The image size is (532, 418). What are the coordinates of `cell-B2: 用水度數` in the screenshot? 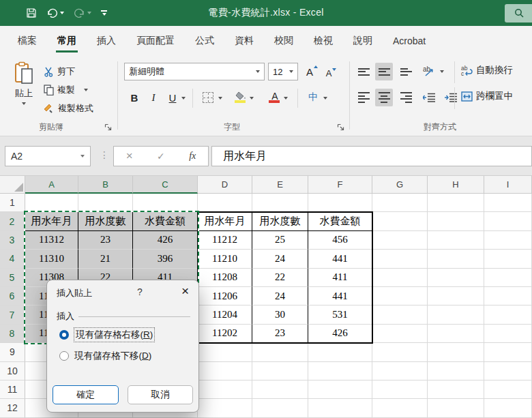 It's located at (106, 221).